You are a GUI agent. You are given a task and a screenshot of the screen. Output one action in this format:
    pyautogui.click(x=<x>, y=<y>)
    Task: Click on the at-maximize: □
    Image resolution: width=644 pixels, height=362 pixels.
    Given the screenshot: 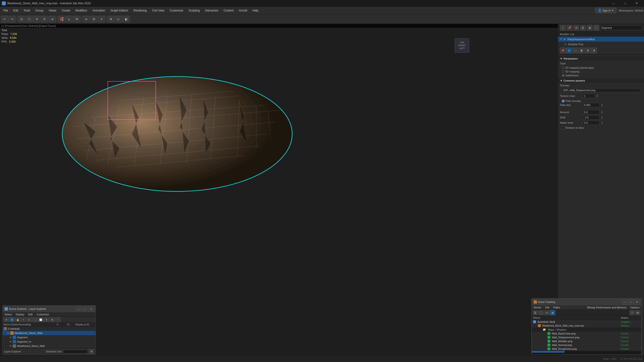 What is the action you would take?
    pyautogui.click(x=630, y=302)
    